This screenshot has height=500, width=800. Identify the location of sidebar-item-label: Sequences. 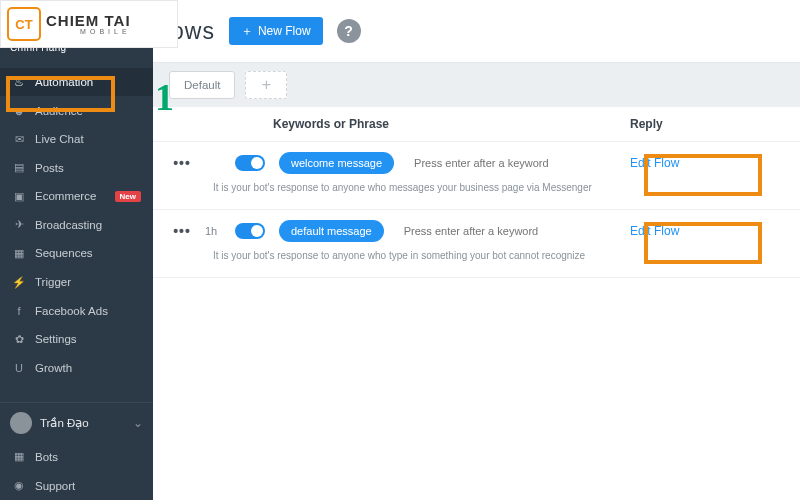
(64, 253).